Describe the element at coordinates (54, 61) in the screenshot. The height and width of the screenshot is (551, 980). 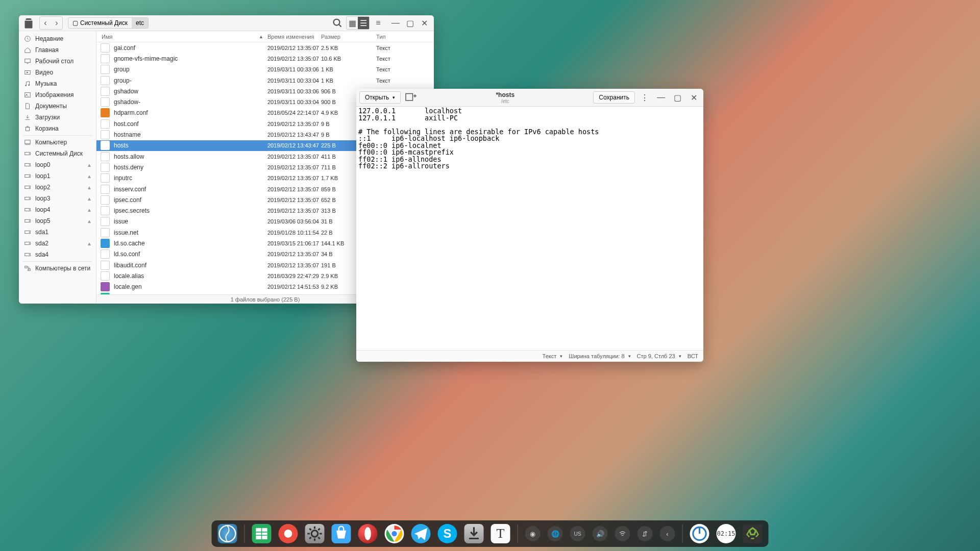
I see `sidebar-item-label: Рабочий стол` at that location.